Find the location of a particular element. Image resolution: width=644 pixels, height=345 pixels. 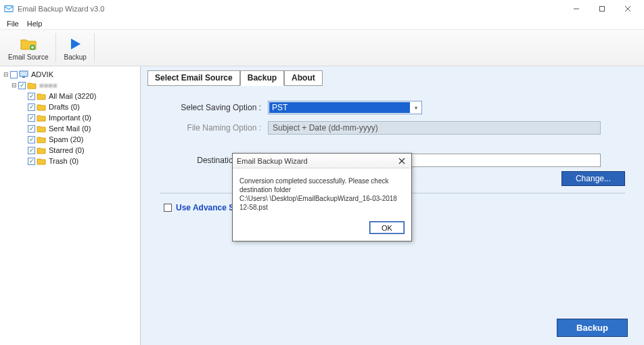

backup-button-toolbar: Backup is located at coordinates (74, 48).